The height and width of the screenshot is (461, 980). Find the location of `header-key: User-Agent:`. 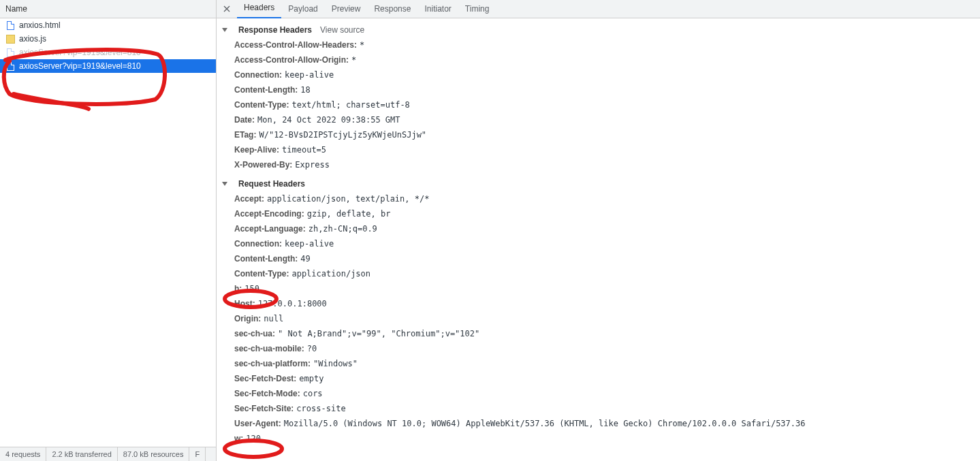

header-key: User-Agent: is located at coordinates (257, 424).